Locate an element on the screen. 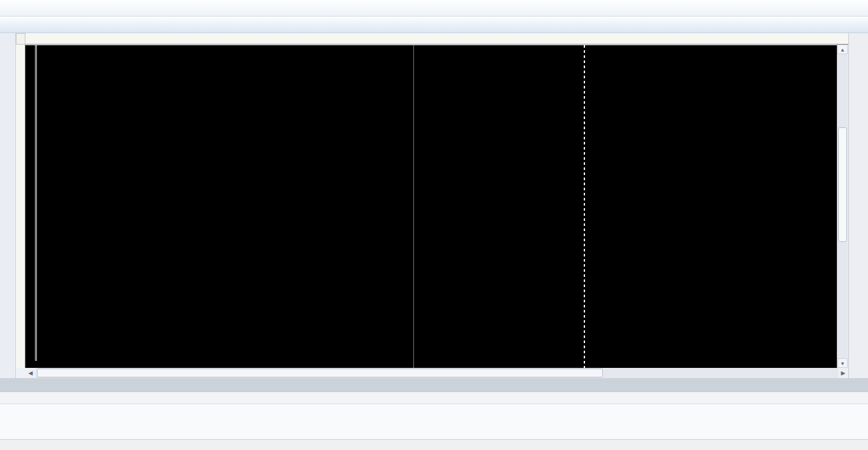 The image size is (868, 450). scroll-left-icon: ◀ is located at coordinates (31, 373).